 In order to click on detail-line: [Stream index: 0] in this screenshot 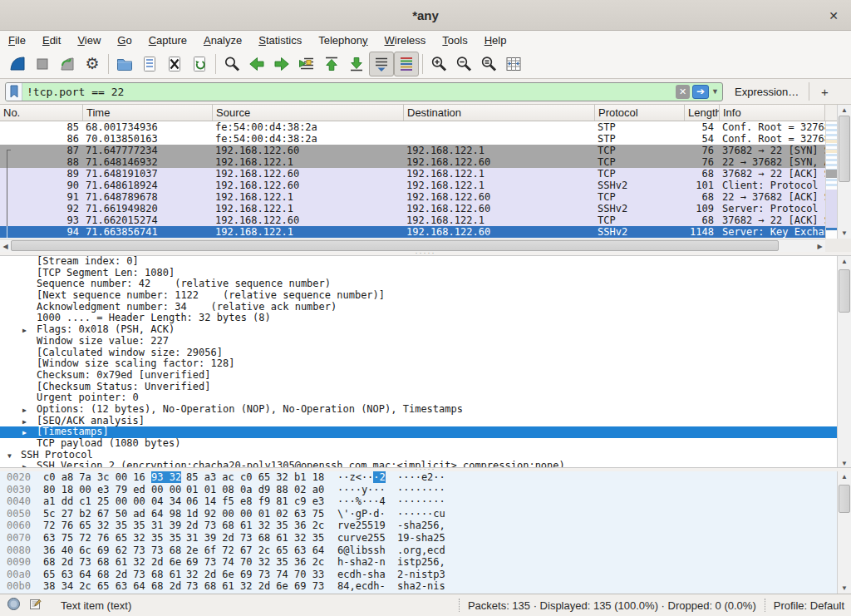, I will do `click(419, 262)`.